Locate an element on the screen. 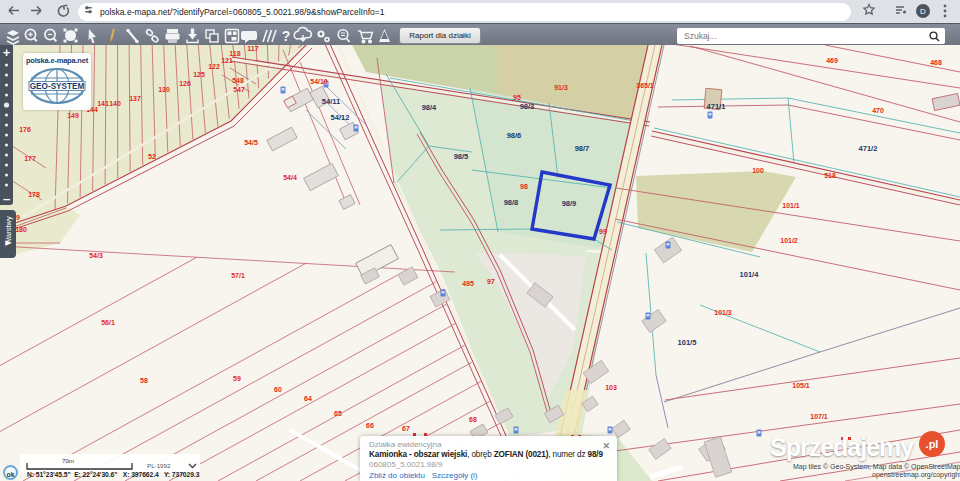 The image size is (960, 481). svg-text: 54/4 is located at coordinates (290, 178).